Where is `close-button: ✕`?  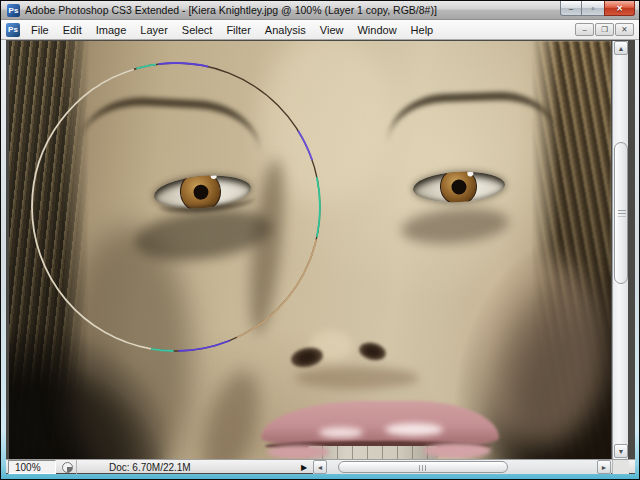 close-button: ✕ is located at coordinates (620, 8).